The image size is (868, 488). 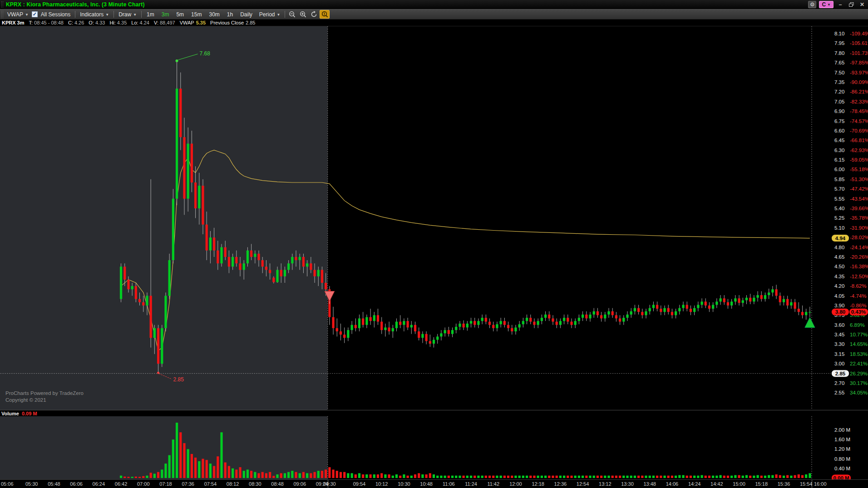 What do you see at coordinates (214, 15) in the screenshot?
I see `timeframe-30m: 30m` at bounding box center [214, 15].